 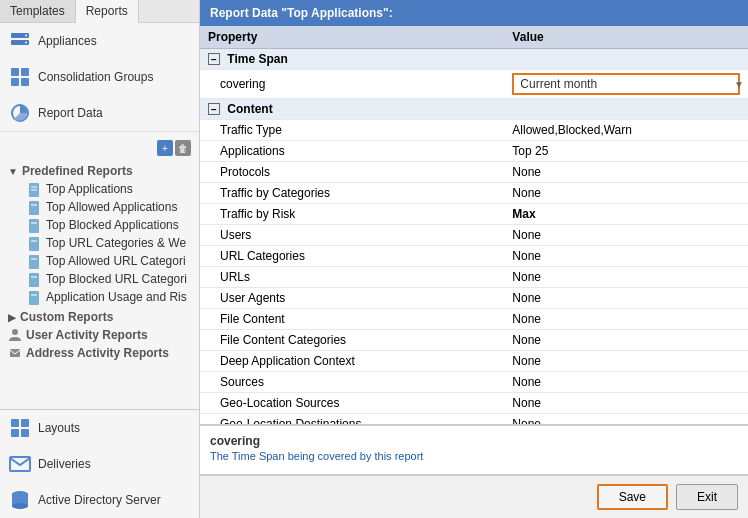 I want to click on covering-dropdown: Current month Last month Last 7 days Las…, so click(x=626, y=84).